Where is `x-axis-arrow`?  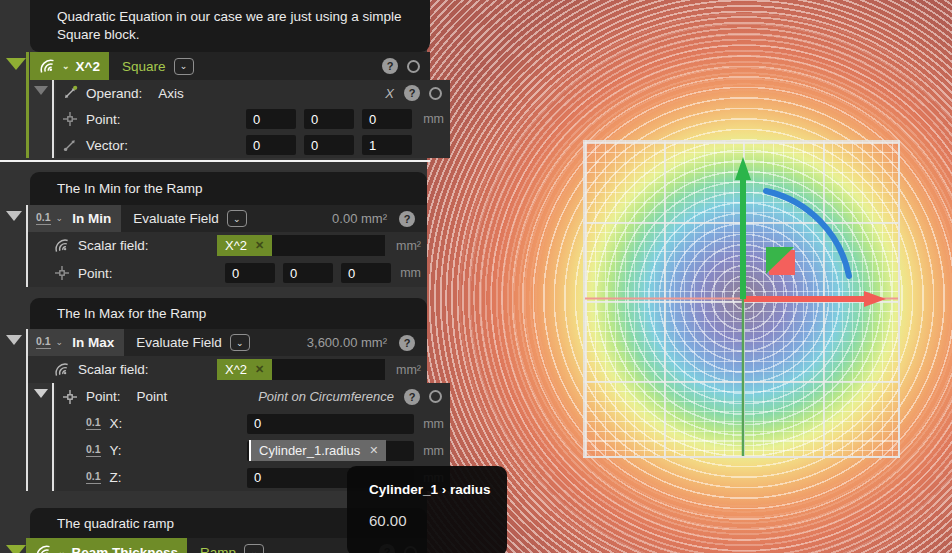 x-axis-arrow is located at coordinates (815, 299).